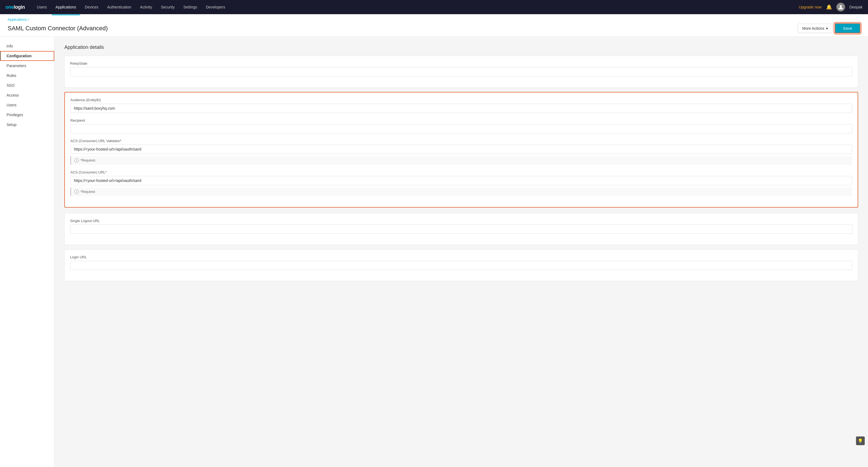 Image resolution: width=868 pixels, height=467 pixels. I want to click on info-circle-icon: i, so click(77, 160).